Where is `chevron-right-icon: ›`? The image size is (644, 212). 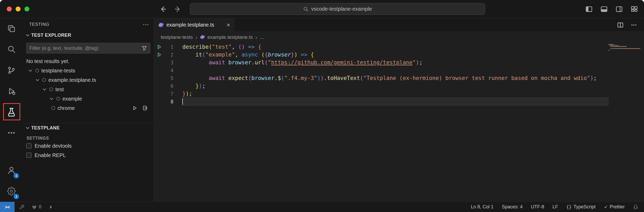 chevron-right-icon: › is located at coordinates (197, 37).